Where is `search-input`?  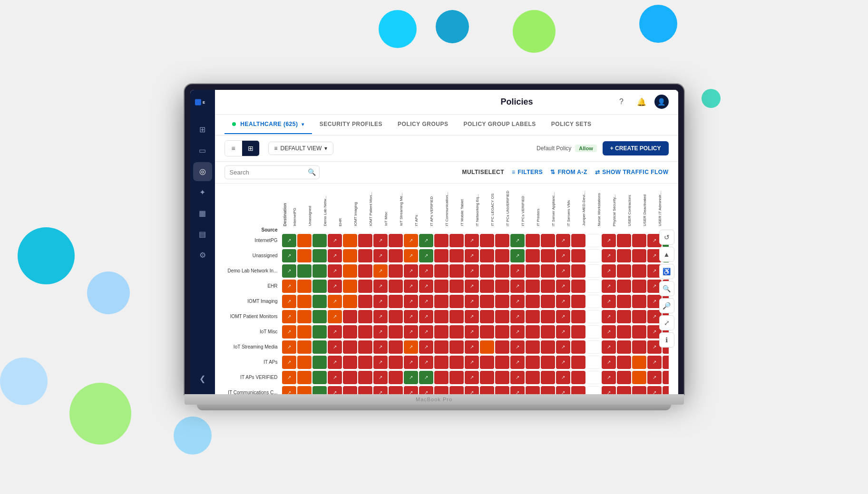
search-input is located at coordinates (272, 172).